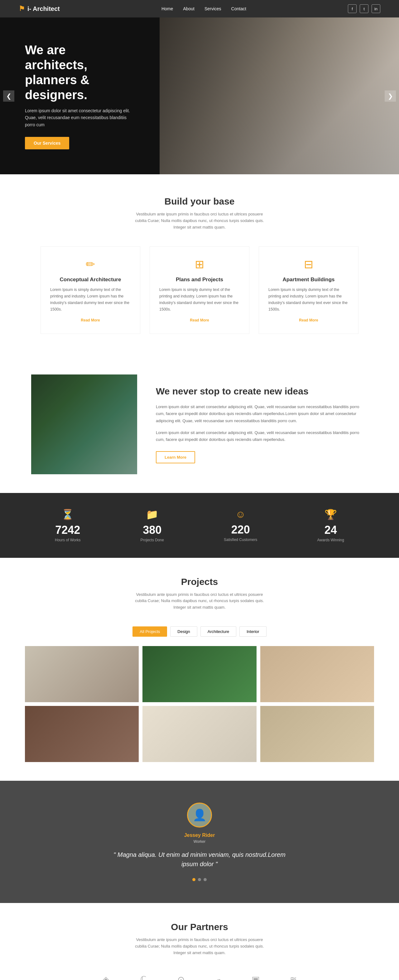  I want to click on stat-customers-label: Satisfied Customers, so click(240, 539).